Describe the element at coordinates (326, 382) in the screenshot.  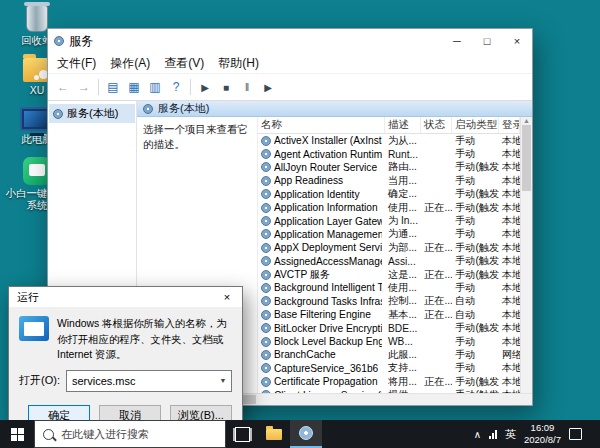
I see `service-name: Certificate Propagation` at that location.